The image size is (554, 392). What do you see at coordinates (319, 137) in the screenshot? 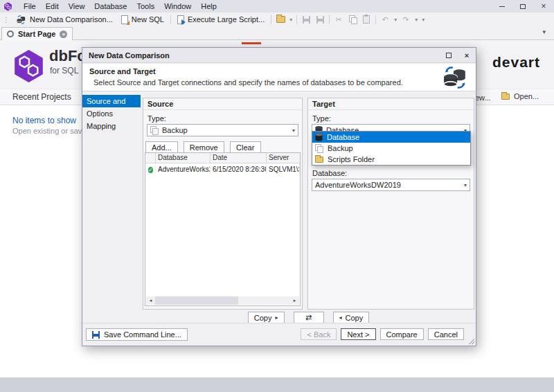
I see `database-icon` at bounding box center [319, 137].